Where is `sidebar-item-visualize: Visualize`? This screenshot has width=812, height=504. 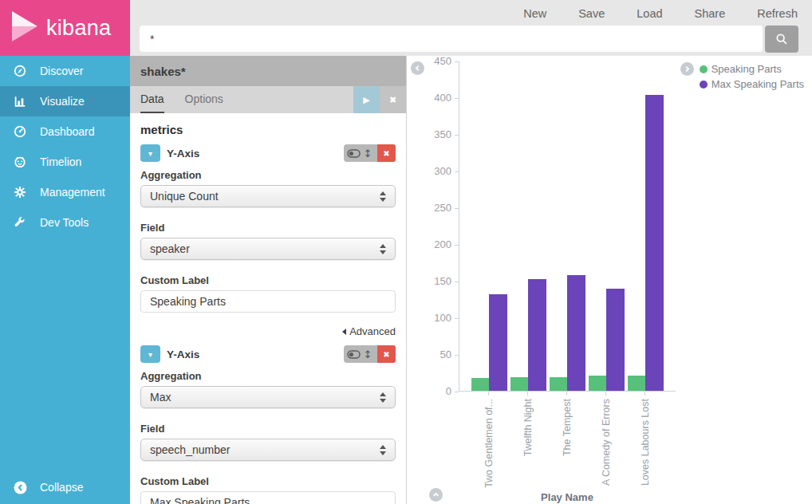 sidebar-item-visualize: Visualize is located at coordinates (65, 101).